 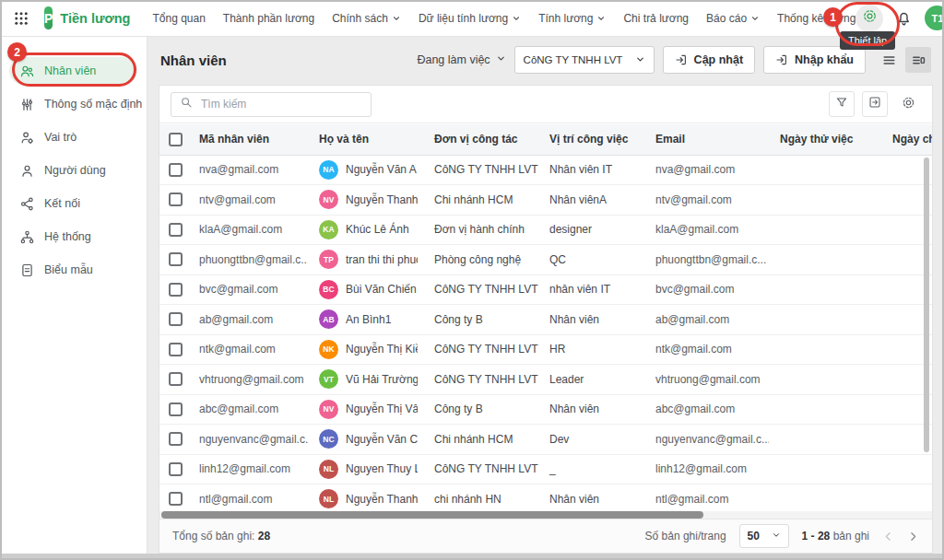 I want to click on gear-icon, so click(x=870, y=18).